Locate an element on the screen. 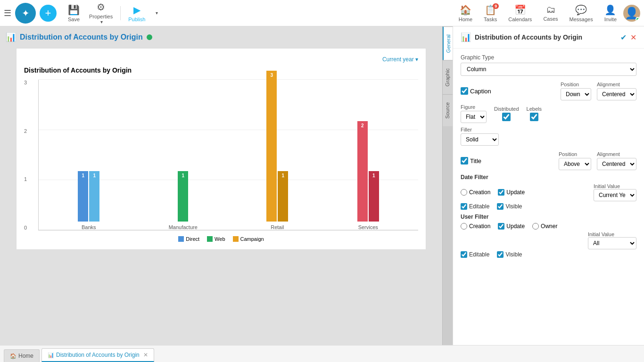 This screenshot has width=644, height=362. y-axis: 0 1 2 3 is located at coordinates (25, 155).